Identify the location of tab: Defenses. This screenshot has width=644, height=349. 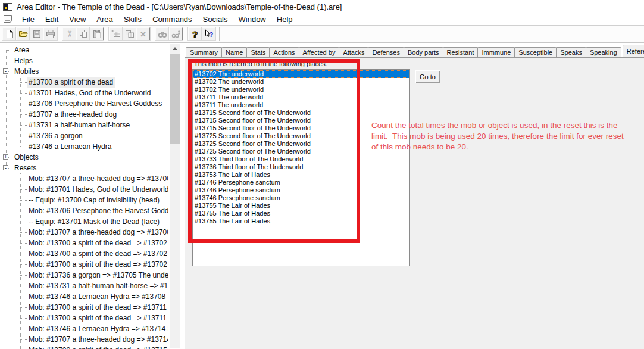
(386, 52).